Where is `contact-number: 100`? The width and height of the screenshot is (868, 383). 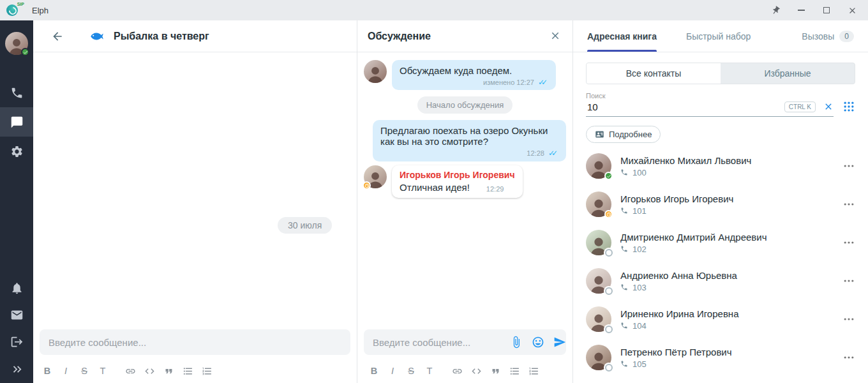
contact-number: 100 is located at coordinates (731, 172).